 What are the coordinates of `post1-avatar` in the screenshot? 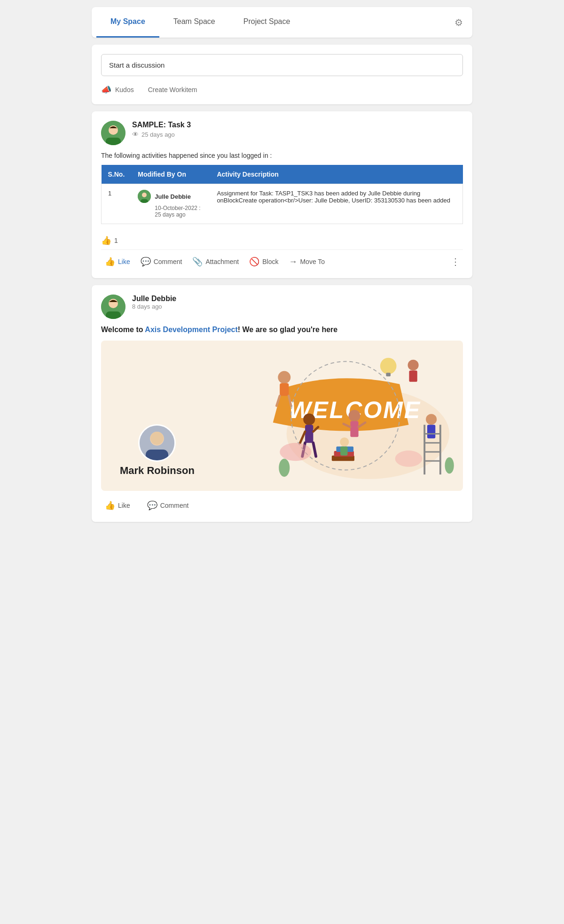 It's located at (113, 133).